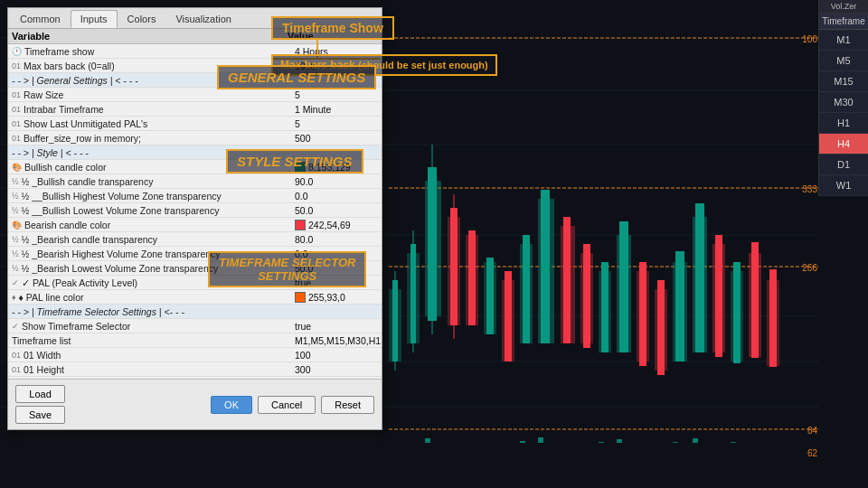 The image size is (868, 488). What do you see at coordinates (195, 109) in the screenshot?
I see `row-intrabar-tf: 01 Intrabar Timeframe 1 Minute` at bounding box center [195, 109].